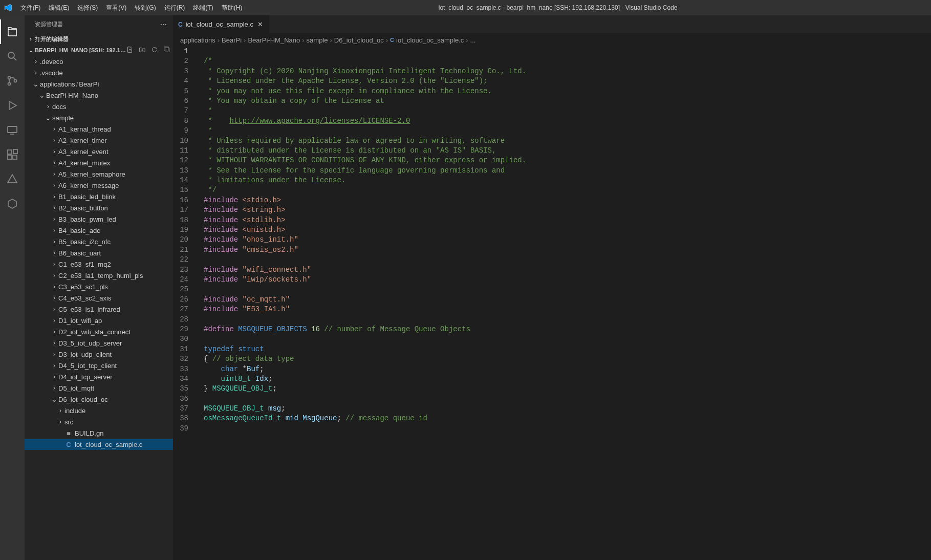 The image size is (931, 560). I want to click on c-file-icon: C, so click(180, 25).